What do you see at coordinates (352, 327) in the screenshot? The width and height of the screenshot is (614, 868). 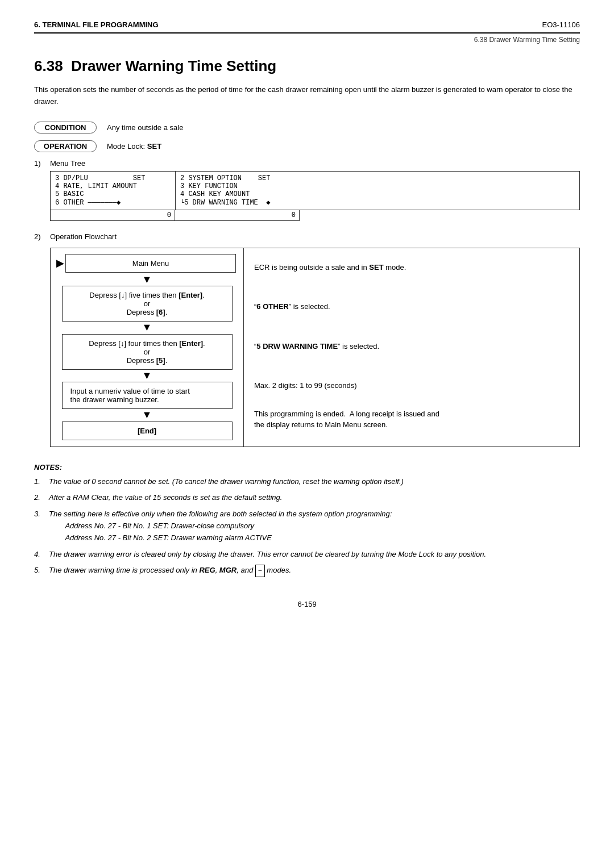 I see `ann-spacer2` at bounding box center [352, 327].